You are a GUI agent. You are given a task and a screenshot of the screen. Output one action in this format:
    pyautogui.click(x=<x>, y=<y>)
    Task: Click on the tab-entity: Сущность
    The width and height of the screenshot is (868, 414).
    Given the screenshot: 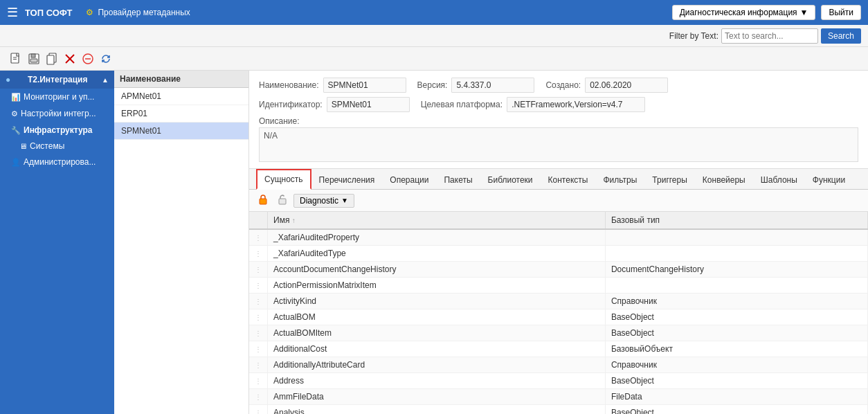 What is the action you would take?
    pyautogui.click(x=284, y=179)
    